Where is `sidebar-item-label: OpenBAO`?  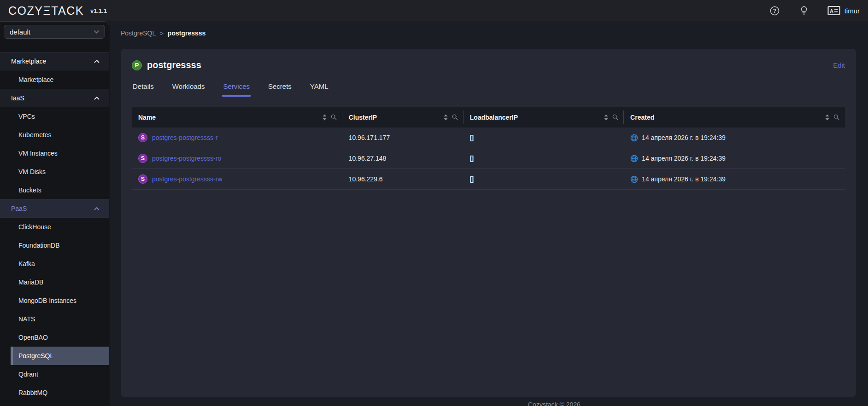
sidebar-item-label: OpenBAO is located at coordinates (33, 337).